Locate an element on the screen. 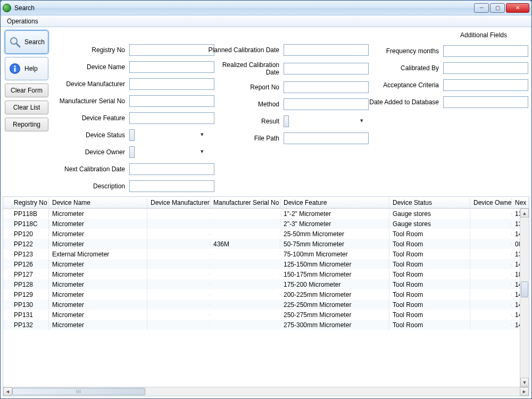  table-row: PP120Micrometer25-50mm MicrometerTool Ro… is located at coordinates (266, 234).